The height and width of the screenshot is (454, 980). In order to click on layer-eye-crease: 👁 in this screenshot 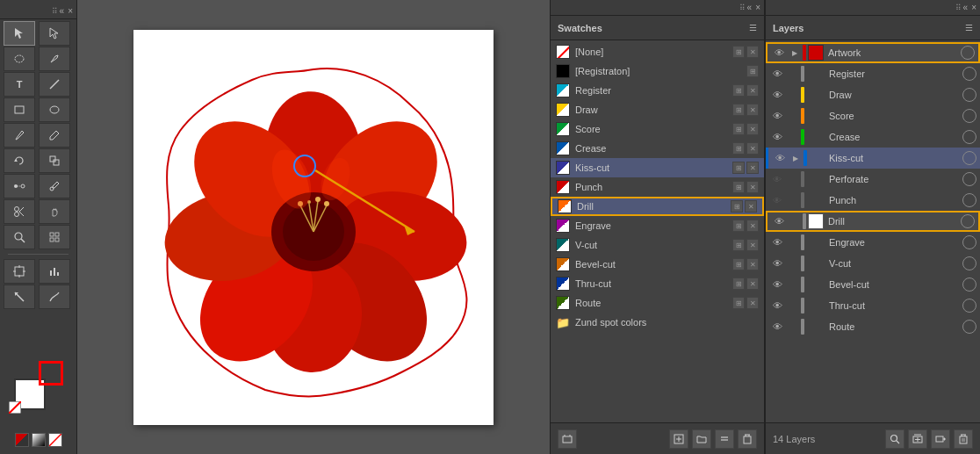, I will do `click(777, 137)`.